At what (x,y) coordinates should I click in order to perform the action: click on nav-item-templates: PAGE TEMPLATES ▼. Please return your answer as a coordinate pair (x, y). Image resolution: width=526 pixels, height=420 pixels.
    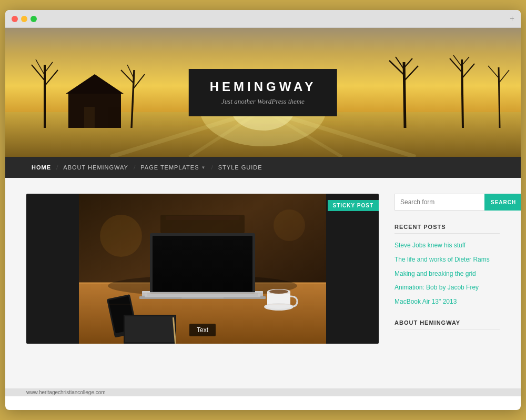
    Looking at the image, I should click on (173, 167).